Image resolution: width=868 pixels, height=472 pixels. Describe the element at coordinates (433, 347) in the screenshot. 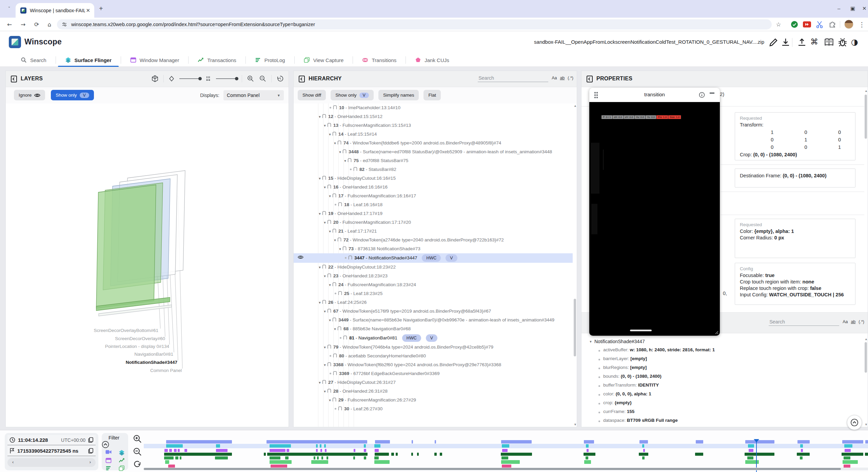

I see `hierarchy-row-79: ▾79 - WindowToken{7046b4a type=2024 andr…` at that location.